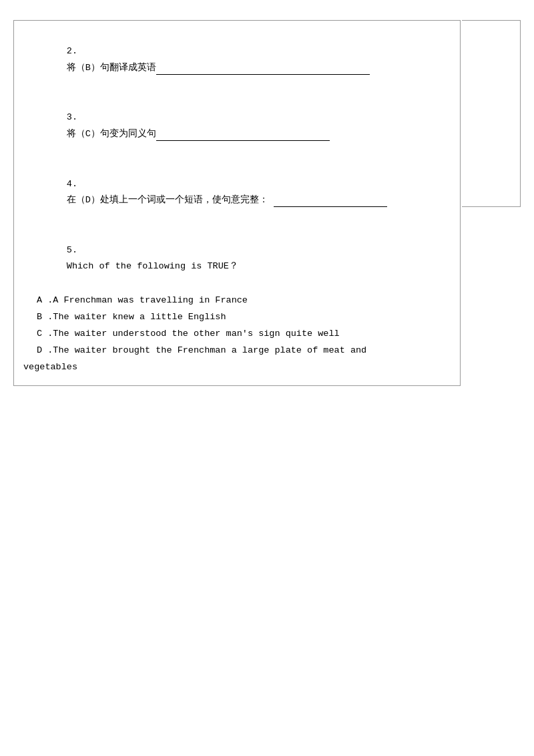 The width and height of the screenshot is (534, 756). What do you see at coordinates (196, 67) in the screenshot?
I see `q2-text: 2. 将（B）句翻译成英语` at bounding box center [196, 67].